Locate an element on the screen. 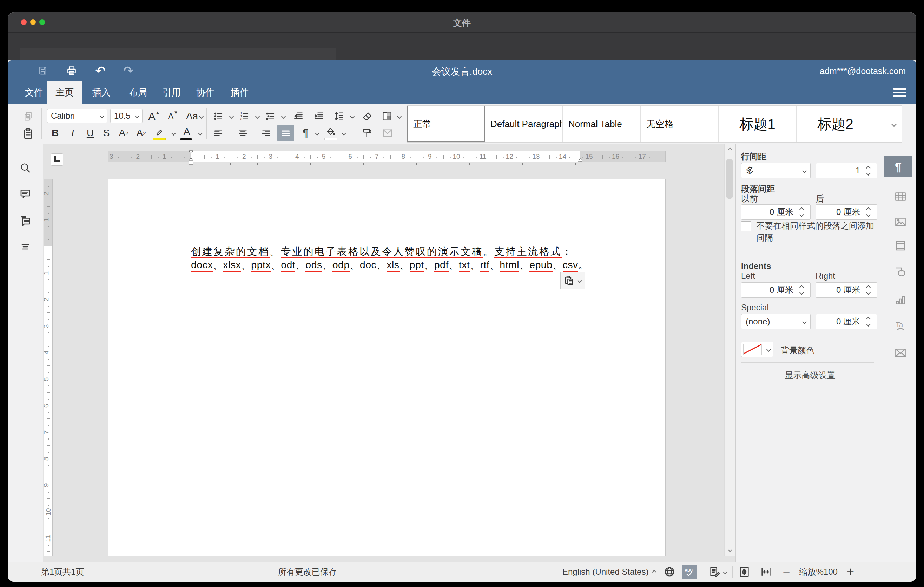 The width and height of the screenshot is (924, 587). italic-button: I is located at coordinates (73, 133).